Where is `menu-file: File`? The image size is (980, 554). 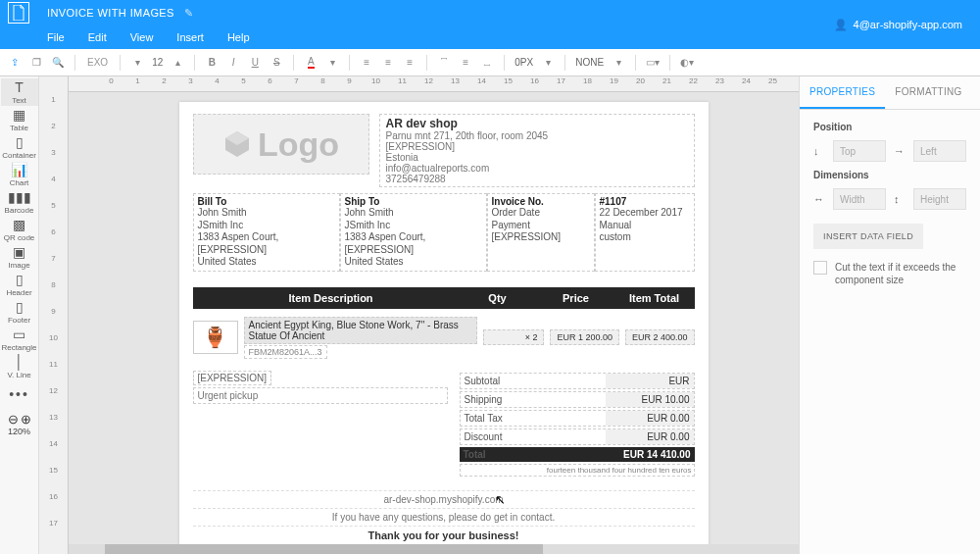 menu-file: File is located at coordinates (56, 37).